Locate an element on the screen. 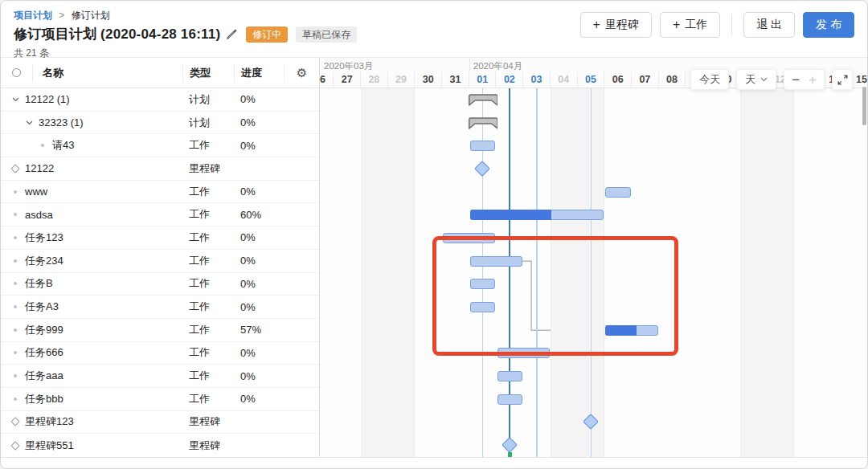 This screenshot has height=469, width=868. column-header-progress: 进度 is located at coordinates (259, 73).